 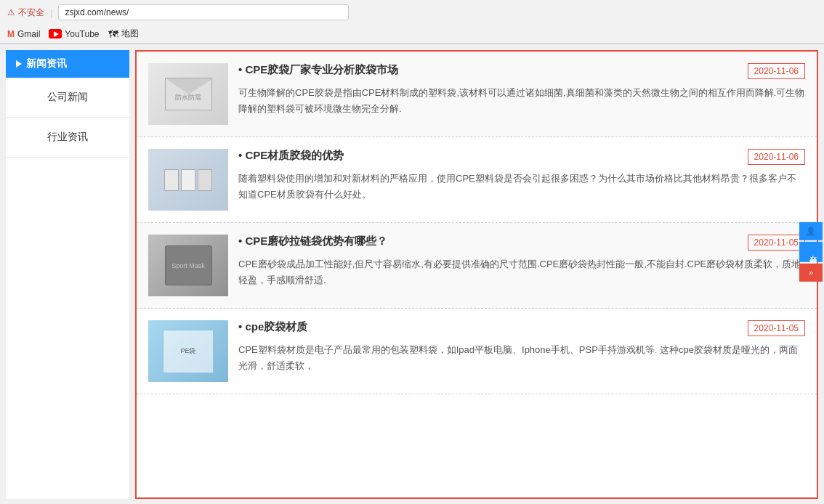 I want to click on sidebar: 新闻资讯 公司新闻 行业资讯, so click(x=68, y=275).